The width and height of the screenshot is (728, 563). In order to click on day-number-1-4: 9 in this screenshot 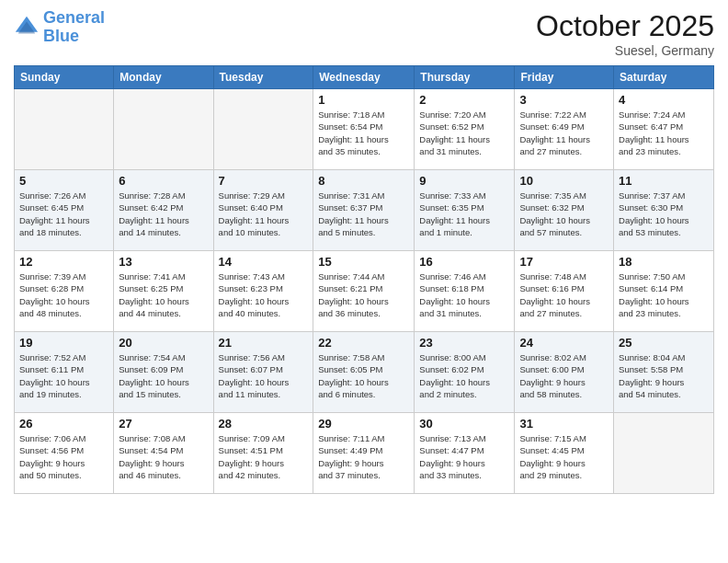, I will do `click(464, 180)`.